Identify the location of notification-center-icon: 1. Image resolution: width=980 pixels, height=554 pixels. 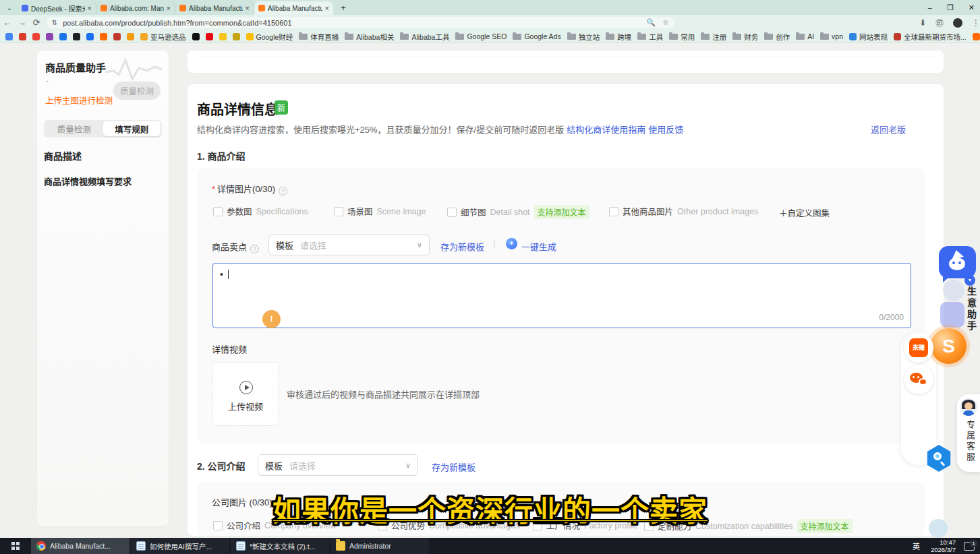
(969, 546).